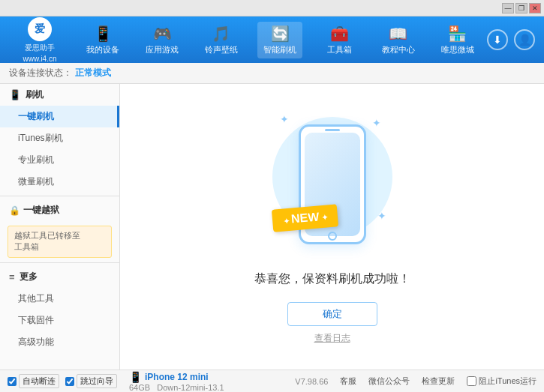  Describe the element at coordinates (332, 184) in the screenshot. I see `phone-illustration: NEW ✦ ✦ ✦` at that location.